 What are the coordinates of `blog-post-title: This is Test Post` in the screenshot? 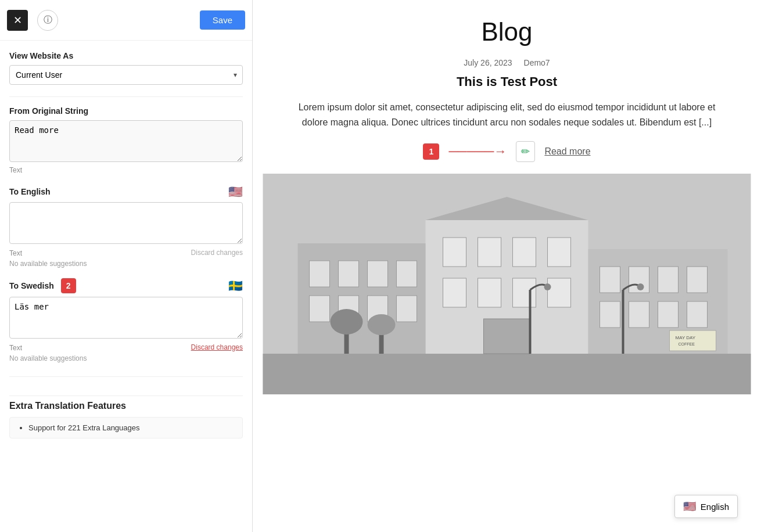 It's located at (507, 82).